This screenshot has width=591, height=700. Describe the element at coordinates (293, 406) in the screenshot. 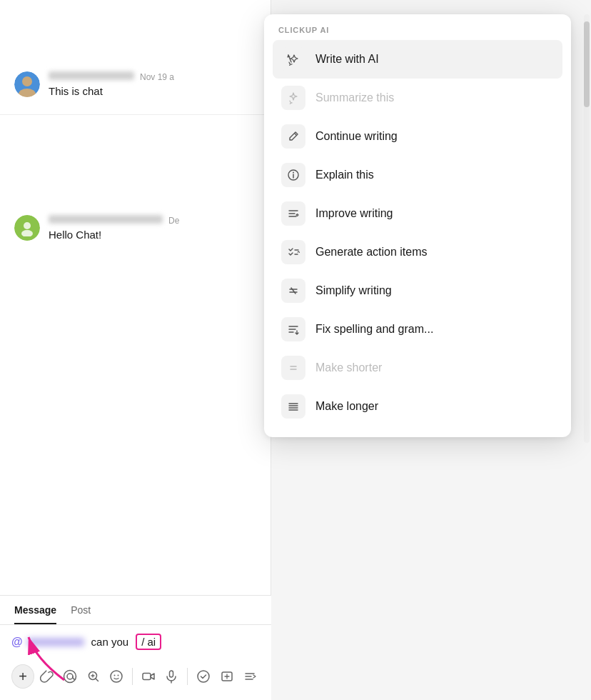

I see `lines-menu-icon` at that location.